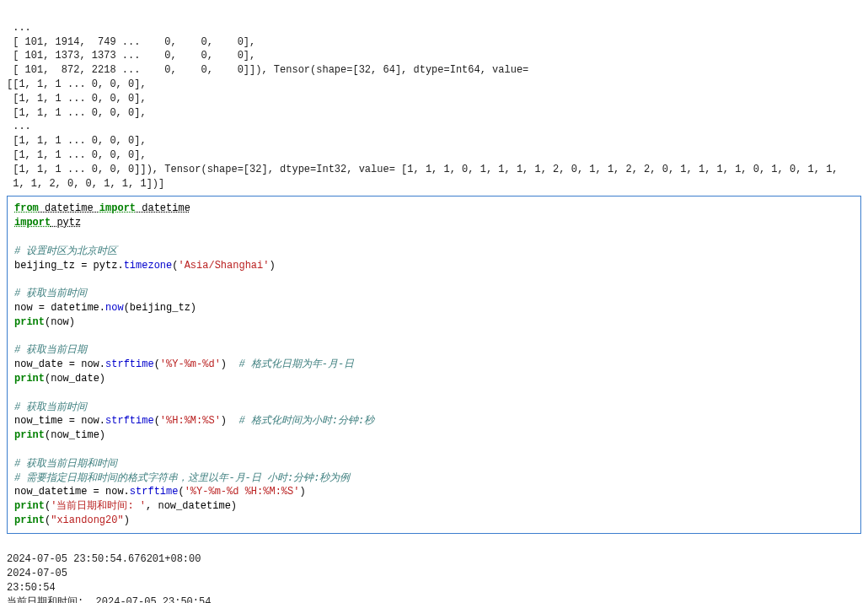 This screenshot has height=603, width=868. Describe the element at coordinates (160, 308) in the screenshot. I see `code-text: (beijing_tz)` at that location.